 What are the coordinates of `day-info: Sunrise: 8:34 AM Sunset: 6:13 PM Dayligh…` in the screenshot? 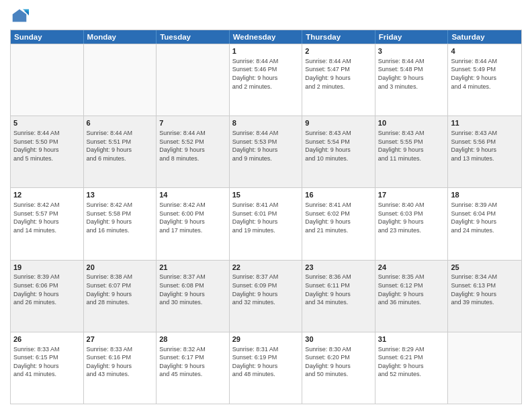 It's located at (485, 289).